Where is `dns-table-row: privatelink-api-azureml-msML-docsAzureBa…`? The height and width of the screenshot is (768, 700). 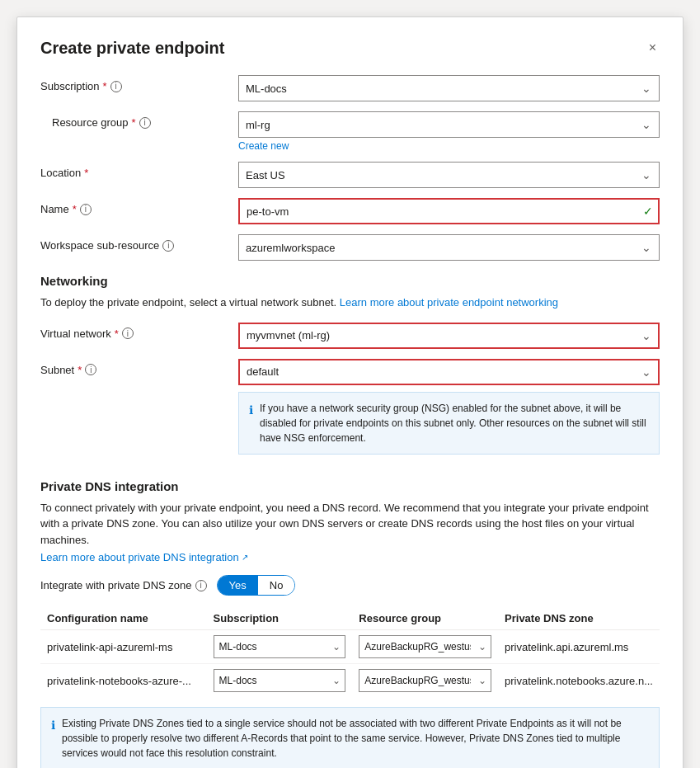 dns-table-row: privatelink-api-azureml-msML-docsAzureBa… is located at coordinates (350, 647).